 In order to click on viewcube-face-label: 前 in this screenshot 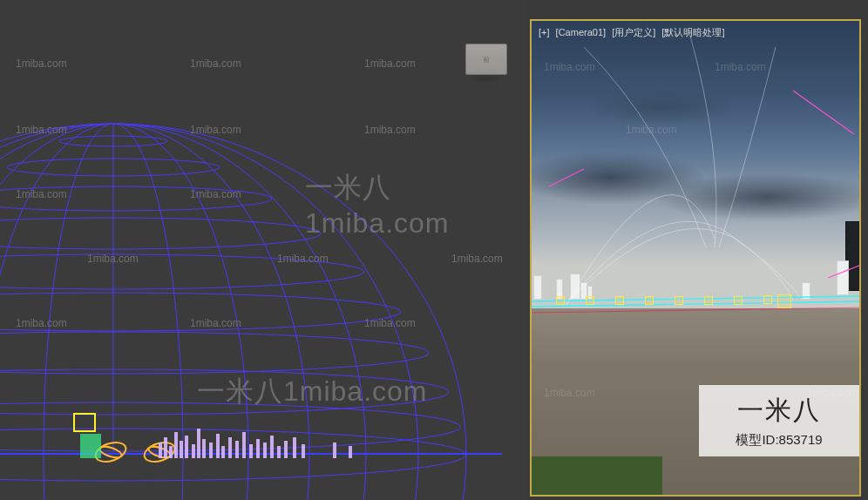, I will do `click(486, 59)`.